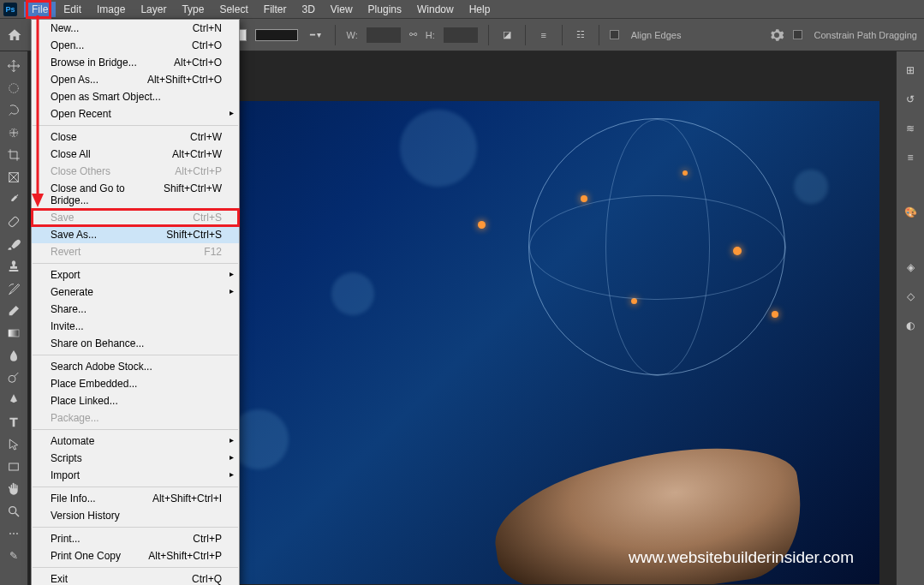 This screenshot has width=924, height=585. Describe the element at coordinates (462, 9) in the screenshot. I see `menu-bar: Ps FileEditImageLayerTypeSelectFilter3DV…` at that location.